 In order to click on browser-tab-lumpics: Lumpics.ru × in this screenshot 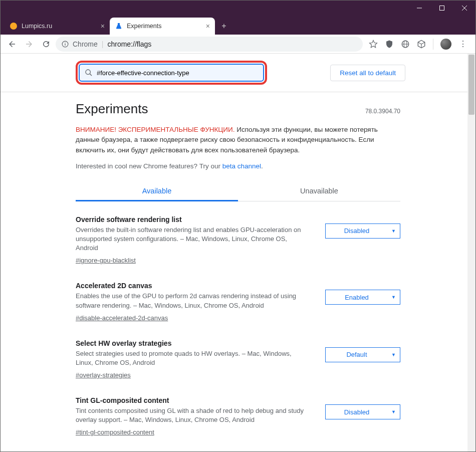, I will do `click(57, 26)`.